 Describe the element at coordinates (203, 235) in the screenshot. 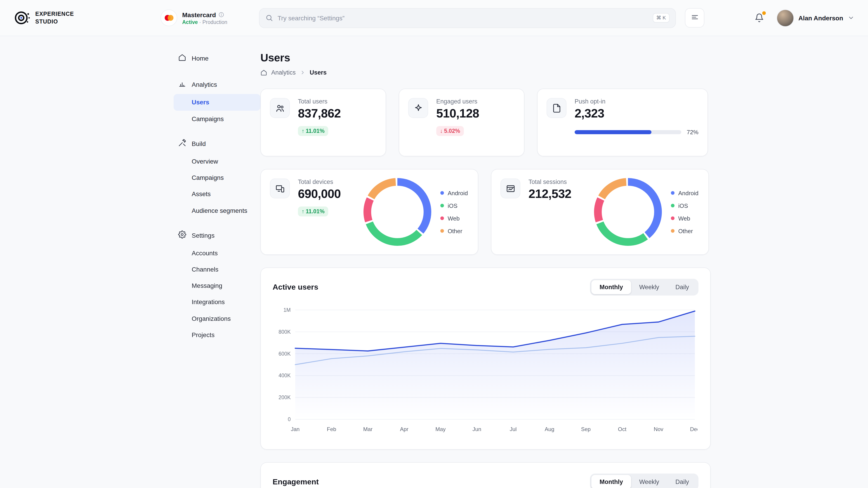

I see `sidebar-item-label: Settings` at that location.